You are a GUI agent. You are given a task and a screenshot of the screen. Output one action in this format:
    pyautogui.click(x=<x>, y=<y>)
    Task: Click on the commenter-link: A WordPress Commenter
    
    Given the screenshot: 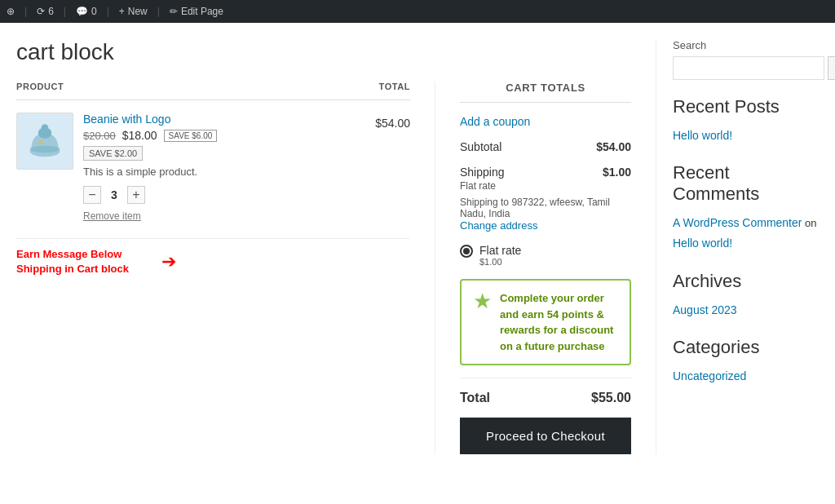 What is the action you would take?
    pyautogui.click(x=737, y=223)
    